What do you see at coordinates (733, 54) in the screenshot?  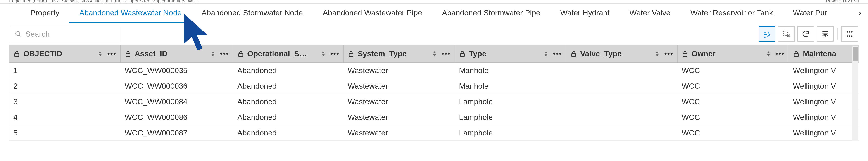 I see `column-header-owner: Owner•••` at bounding box center [733, 54].